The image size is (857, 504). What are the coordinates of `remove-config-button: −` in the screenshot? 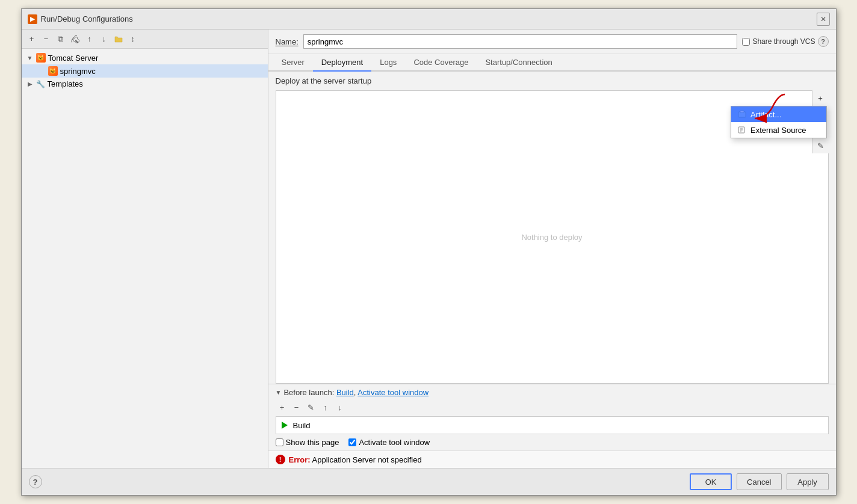 It's located at (46, 39).